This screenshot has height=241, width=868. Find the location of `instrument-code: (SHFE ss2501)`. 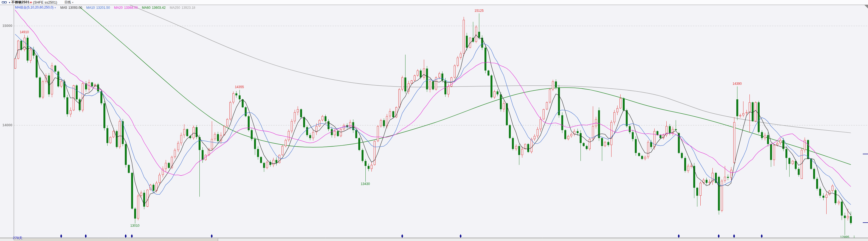

instrument-code: (SHFE ss2501) is located at coordinates (45, 3).